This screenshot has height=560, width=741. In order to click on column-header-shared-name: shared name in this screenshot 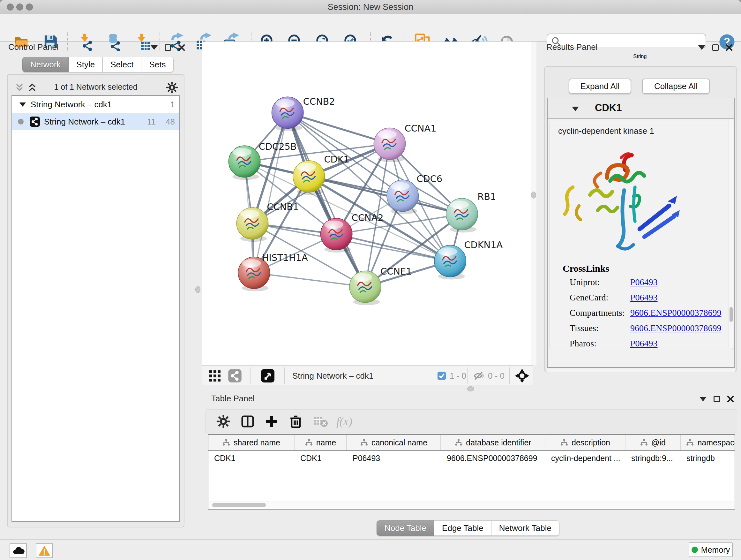, I will do `click(251, 442)`.